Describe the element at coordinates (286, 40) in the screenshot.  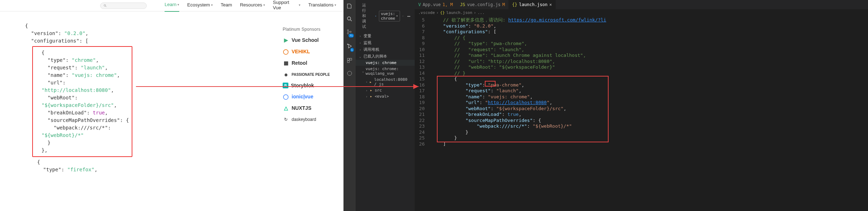
I see `vueschool-icon: ▶` at that location.